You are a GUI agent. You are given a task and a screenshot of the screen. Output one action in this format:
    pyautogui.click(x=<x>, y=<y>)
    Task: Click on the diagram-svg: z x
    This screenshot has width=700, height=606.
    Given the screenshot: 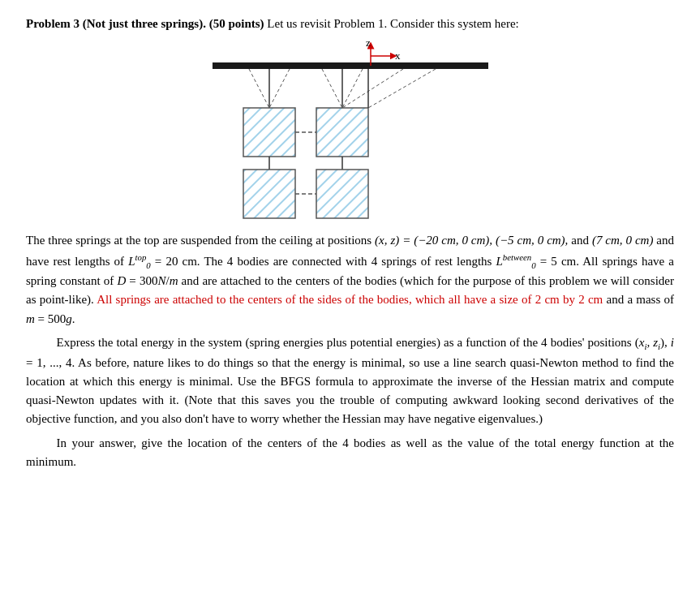 What is the action you would take?
    pyautogui.click(x=350, y=131)
    